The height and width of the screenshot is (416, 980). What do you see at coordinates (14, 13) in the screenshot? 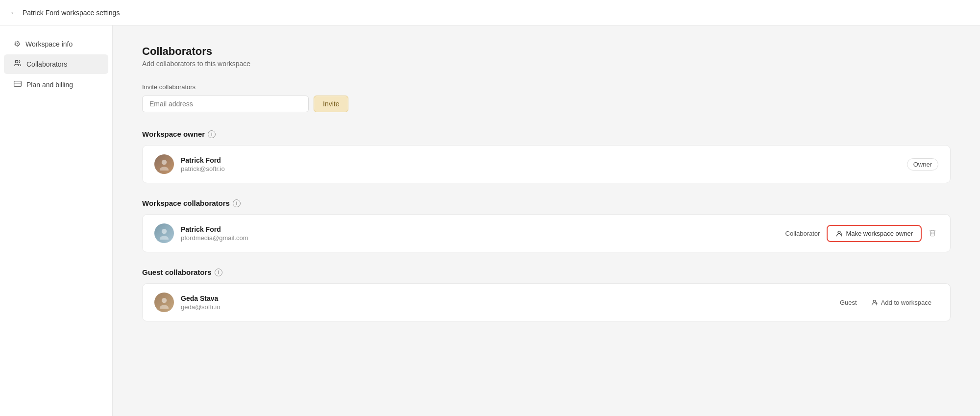
I see `back-button: ←` at bounding box center [14, 13].